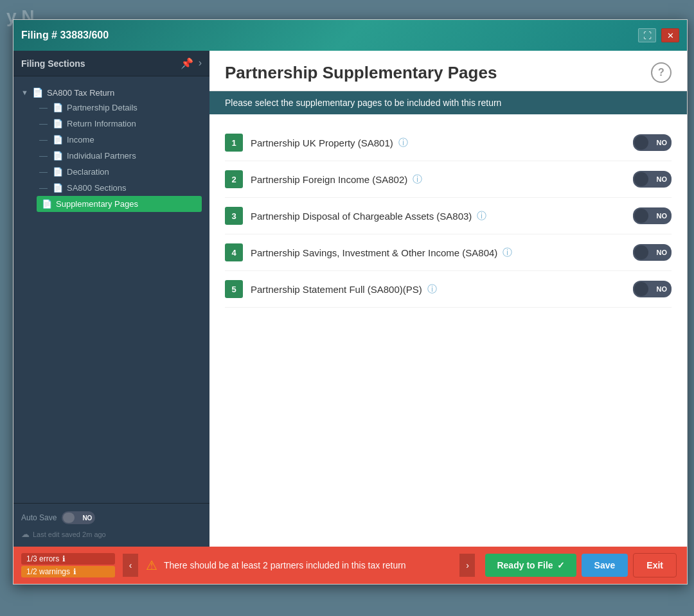  What do you see at coordinates (120, 123) in the screenshot?
I see `sidebar-item-return-information: — 📄 Return Information` at bounding box center [120, 123].